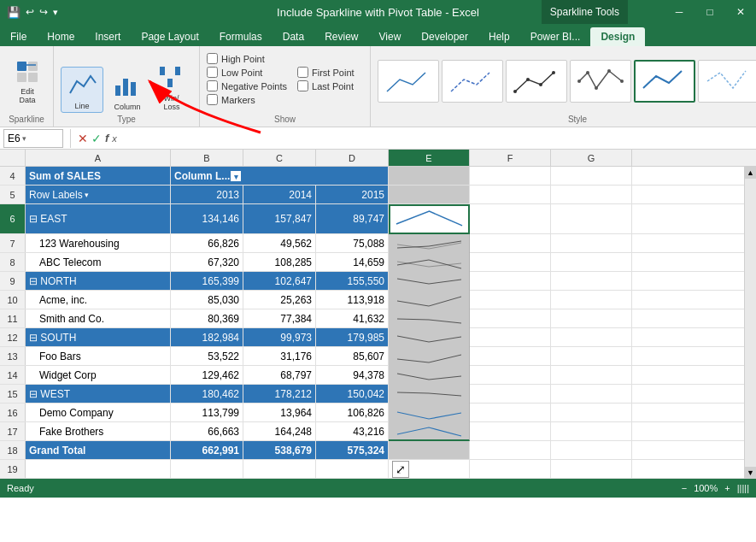 The image size is (756, 542). I want to click on cell-F8, so click(511, 262).